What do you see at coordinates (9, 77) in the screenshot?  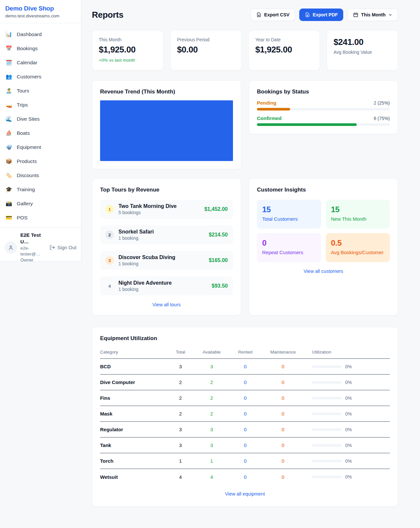 I see `customers-icon: 👥` at bounding box center [9, 77].